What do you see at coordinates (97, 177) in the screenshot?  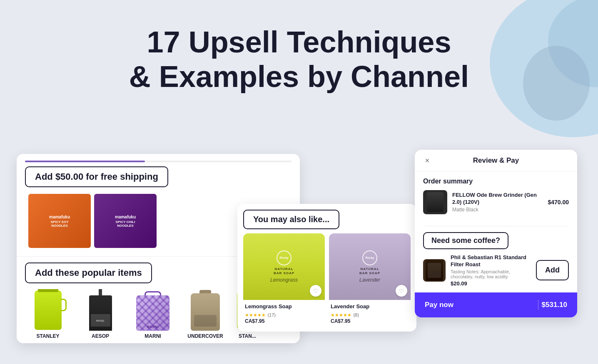 I see `free-shipping-badge: Add $50.00 for free shipping` at bounding box center [97, 177].